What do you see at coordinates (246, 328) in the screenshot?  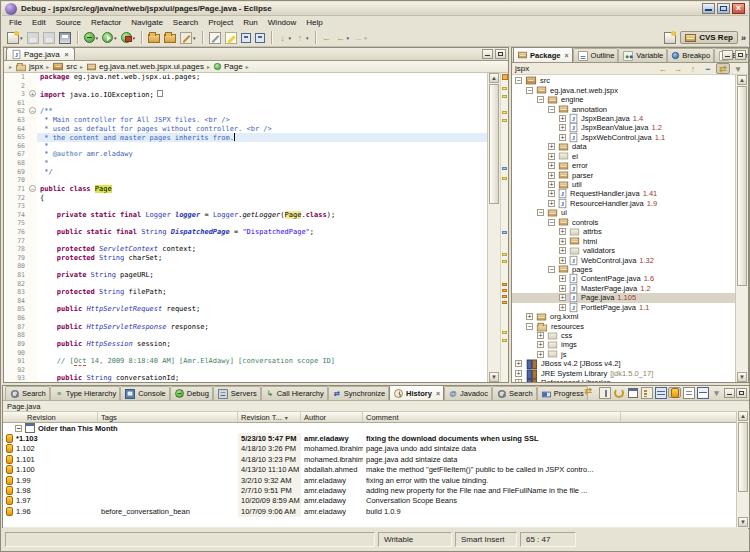 I see `code-line: 87 public HttpServletResponse response;` at bounding box center [246, 328].